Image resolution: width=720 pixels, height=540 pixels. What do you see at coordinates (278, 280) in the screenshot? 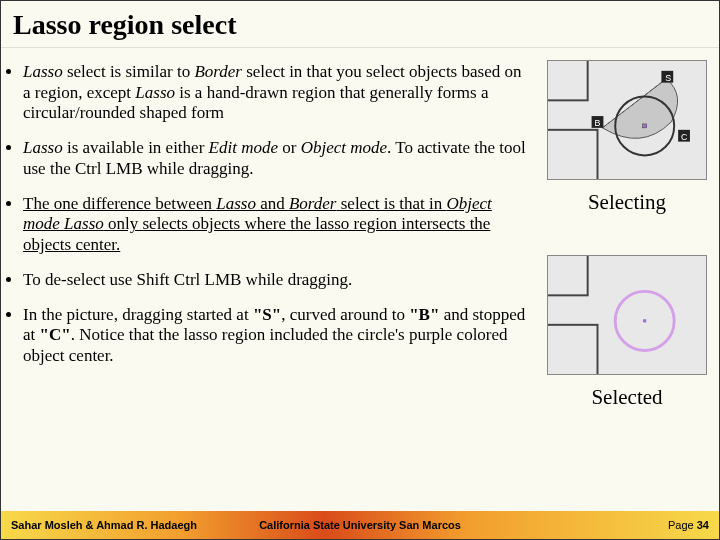
I see `bullet-4: To de-select use Shift Ctrl LMB while dr…` at bounding box center [278, 280].